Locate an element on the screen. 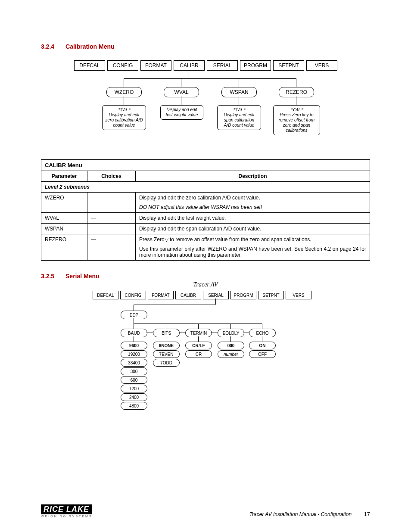 The image size is (411, 532). opt-bits: 7EVEN is located at coordinates (166, 354).